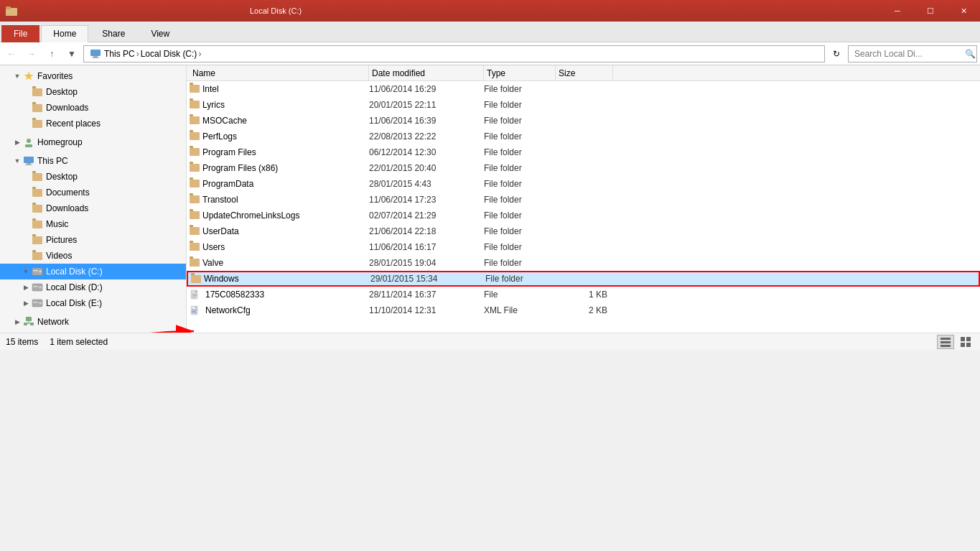 This screenshot has height=551, width=980. Describe the element at coordinates (93, 142) in the screenshot. I see `sidebar-group-homegroup: ▶ Homegroup` at that location.